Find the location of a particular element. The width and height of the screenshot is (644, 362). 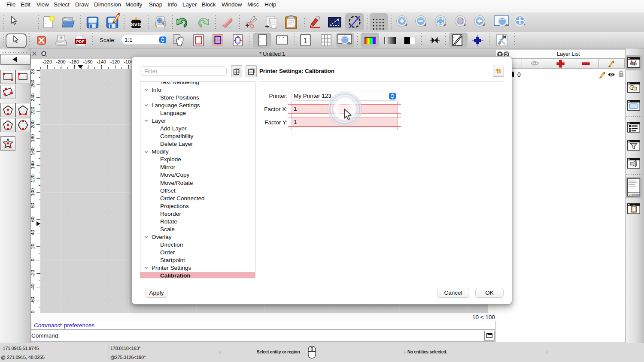

svg-text: SVG is located at coordinates (136, 24).